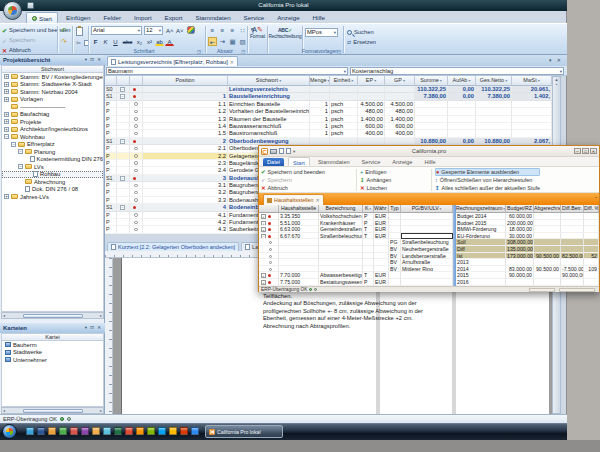  What do you see at coordinates (328, 112) in the screenshot?
I see `table-row: P1.2Vorhalten der Baustelleneinrichtung1…` at bounding box center [328, 112].